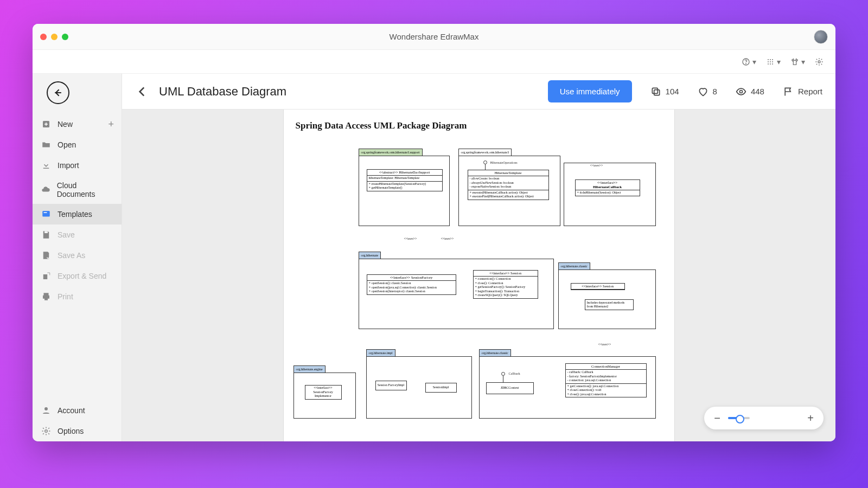  I want to click on report-button: Report, so click(803, 92).